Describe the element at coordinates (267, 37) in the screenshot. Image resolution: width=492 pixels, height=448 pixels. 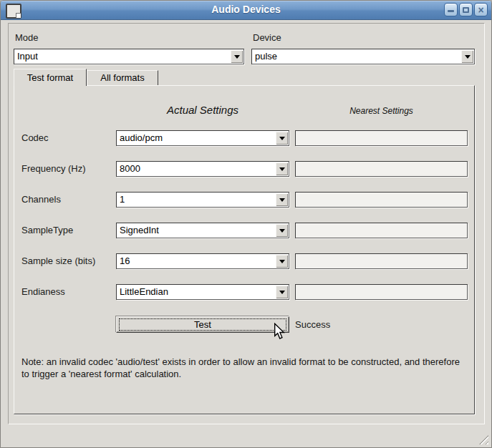
I see `device-label: Device` at that location.